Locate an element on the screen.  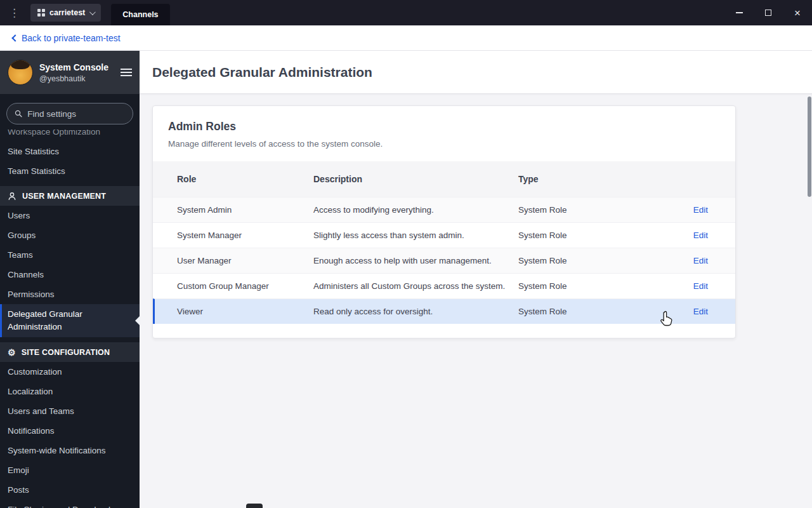
cell-description: Slightly less access than system admin. is located at coordinates (416, 235).